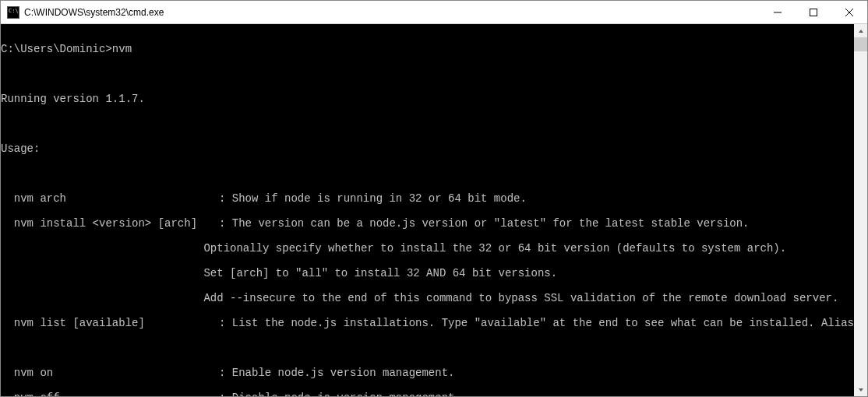 The image size is (868, 397). What do you see at coordinates (434, 149) in the screenshot?
I see `output-usage-header: Usage:` at bounding box center [434, 149].